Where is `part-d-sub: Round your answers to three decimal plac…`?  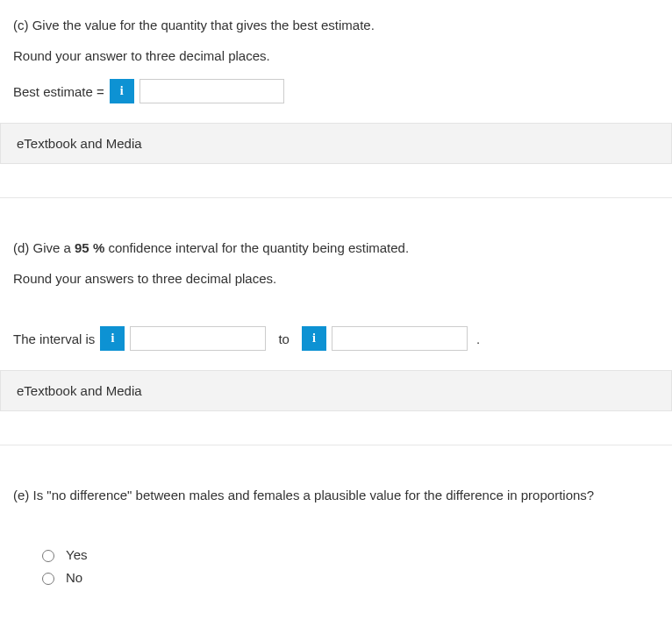
part-d-sub: Round your answers to three decimal plac… is located at coordinates (336, 279).